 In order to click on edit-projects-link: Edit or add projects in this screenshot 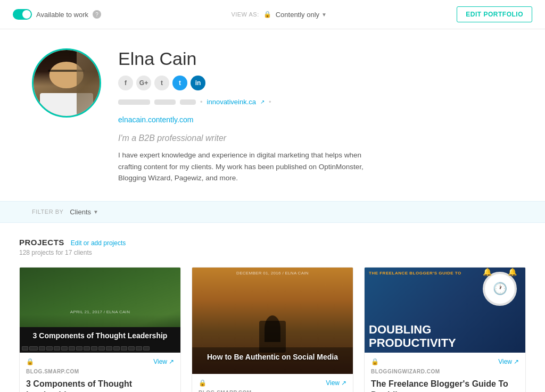, I will do `click(98, 243)`.